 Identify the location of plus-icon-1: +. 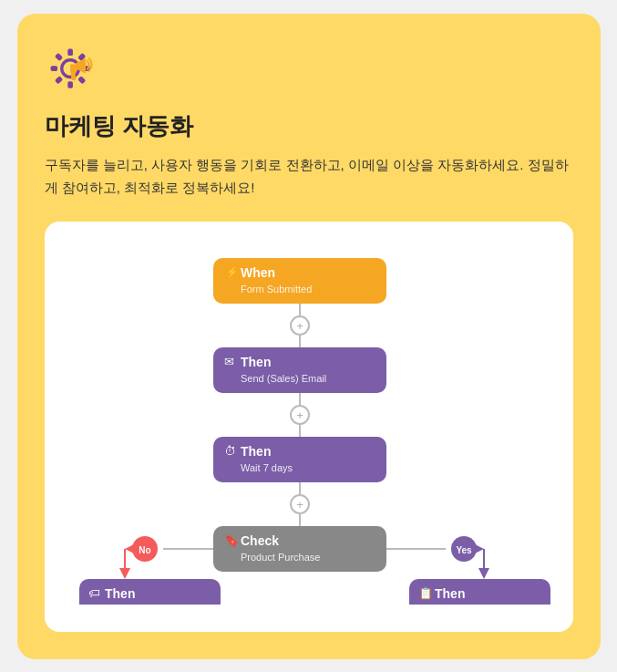
(300, 326).